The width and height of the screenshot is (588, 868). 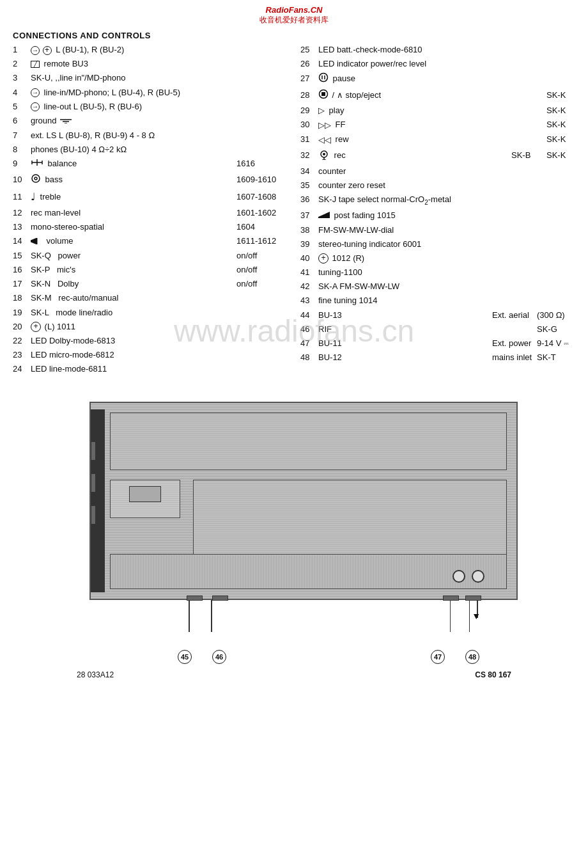 What do you see at coordinates (22, 355) in the screenshot?
I see `item-num: 23` at bounding box center [22, 355].